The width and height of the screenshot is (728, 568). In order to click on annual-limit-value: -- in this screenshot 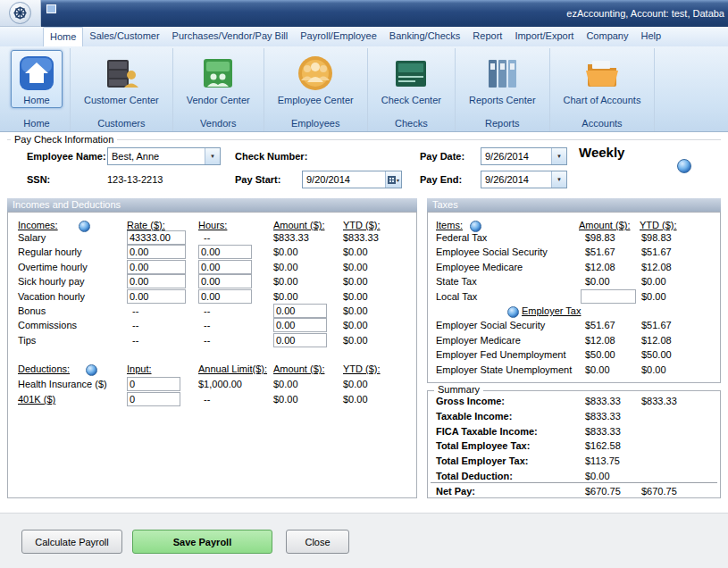, I will do `click(207, 400)`.